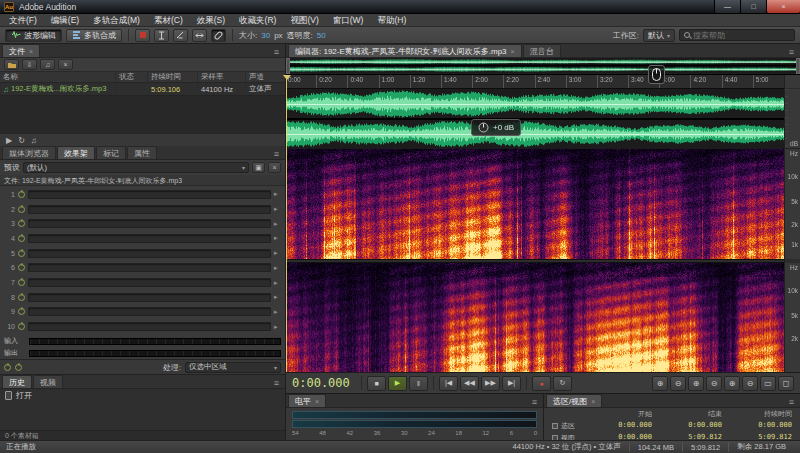  I want to click on rack-meter-icon, so click(18, 368).